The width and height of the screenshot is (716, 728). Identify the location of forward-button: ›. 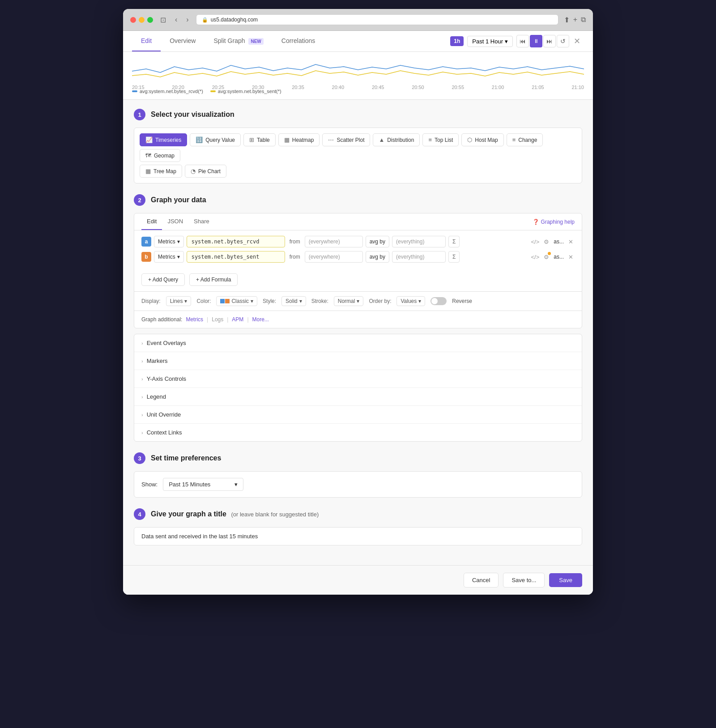
(187, 20).